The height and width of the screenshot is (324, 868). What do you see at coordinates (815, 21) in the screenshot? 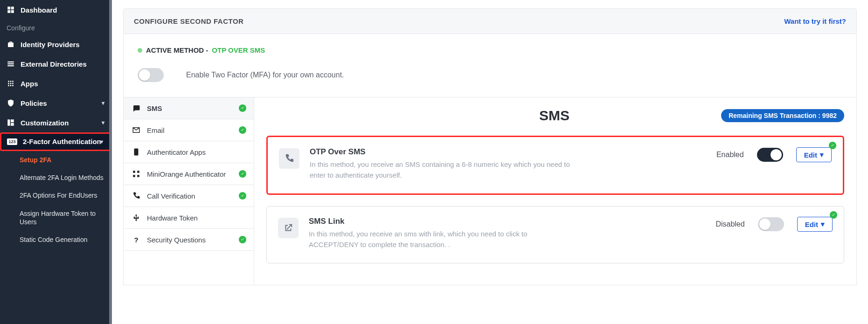
I see `try-it-link: Want to try it first?` at bounding box center [815, 21].